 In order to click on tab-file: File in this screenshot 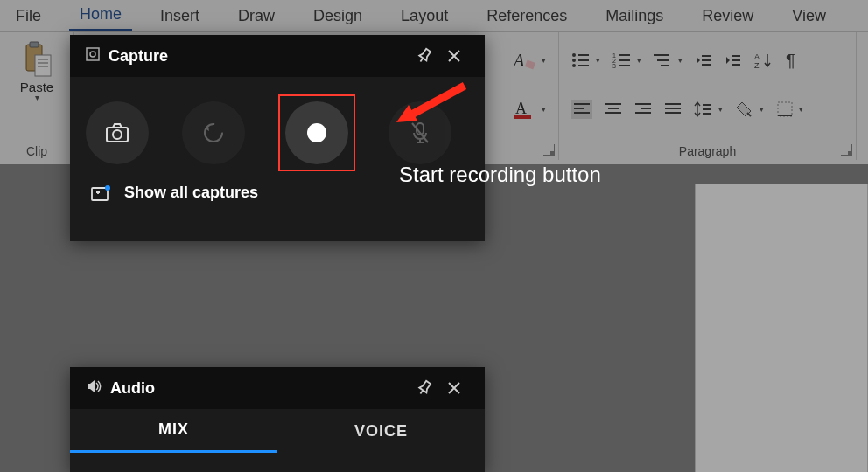, I will do `click(28, 16)`.